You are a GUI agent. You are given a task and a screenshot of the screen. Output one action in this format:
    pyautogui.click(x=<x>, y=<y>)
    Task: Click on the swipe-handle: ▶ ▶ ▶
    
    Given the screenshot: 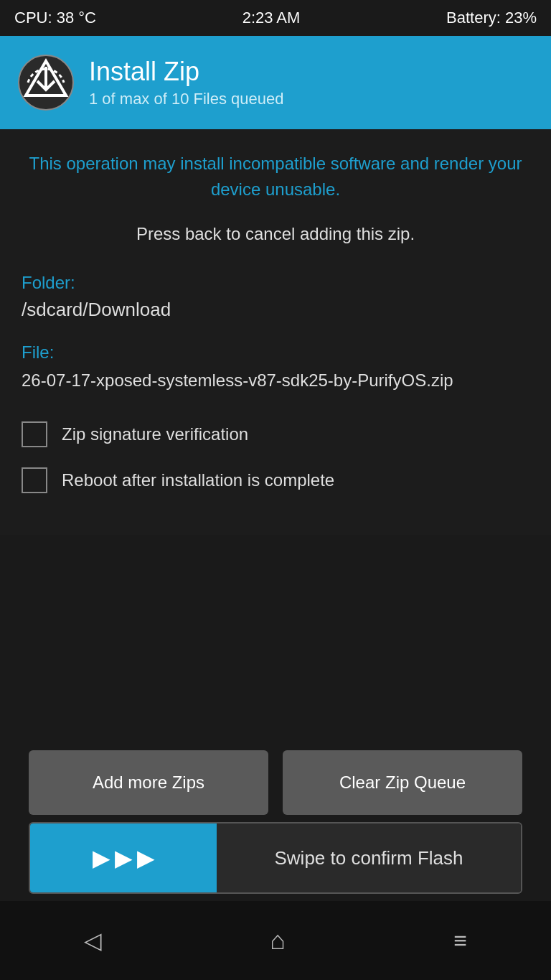 What is the action you would take?
    pyautogui.click(x=123, y=858)
    